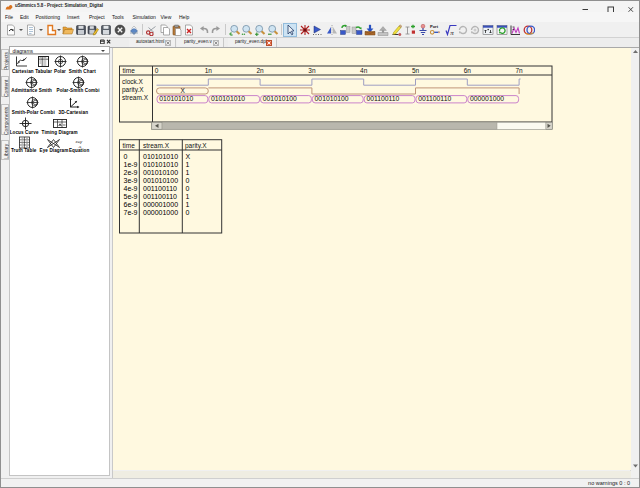  Describe the element at coordinates (415, 70) in the screenshot. I see `svg-text: 5n` at that location.